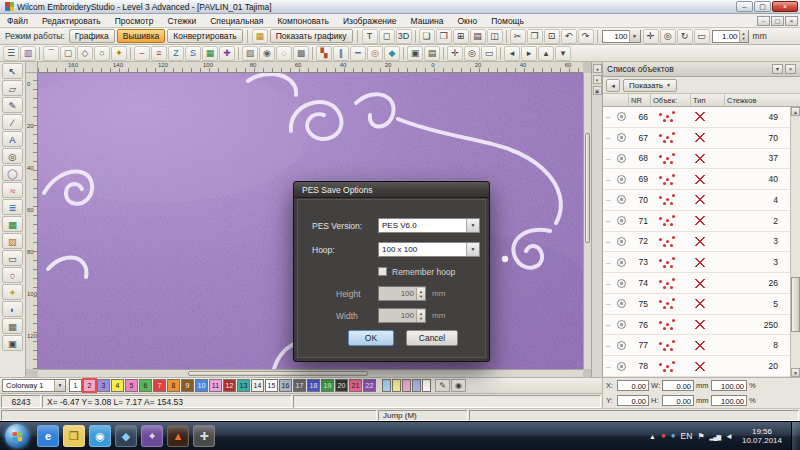 This screenshot has width=800, height=450. Describe the element at coordinates (11, 54) in the screenshot. I see `design-properties-icon: ☰` at that location.